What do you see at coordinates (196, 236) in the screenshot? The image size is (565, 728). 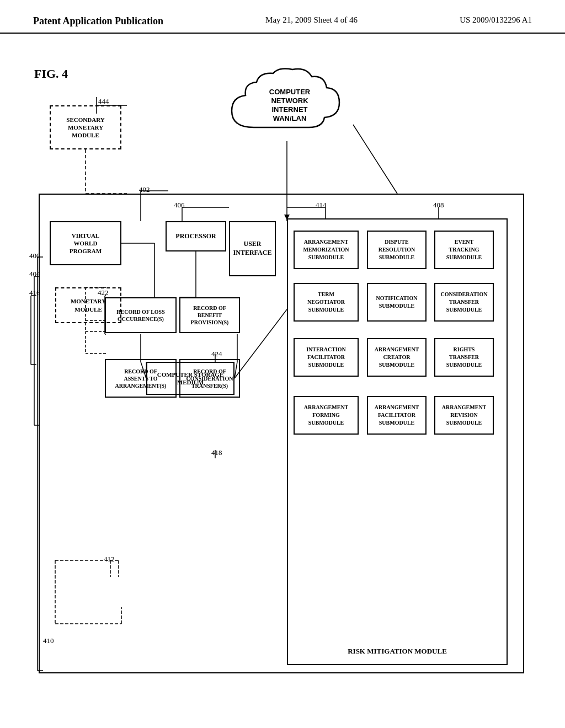 I see `processor-box: PROCESSOR` at bounding box center [196, 236].